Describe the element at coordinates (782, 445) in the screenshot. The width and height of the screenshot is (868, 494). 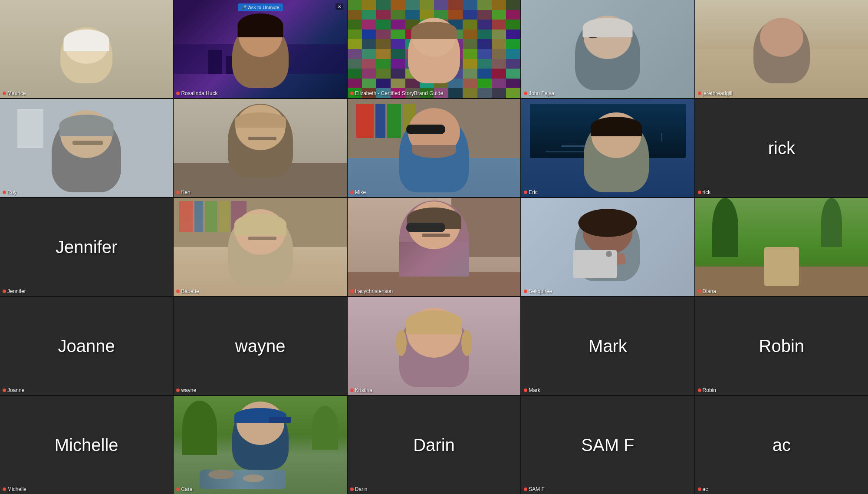
I see `participant-cell-ac: ac ac` at that location.